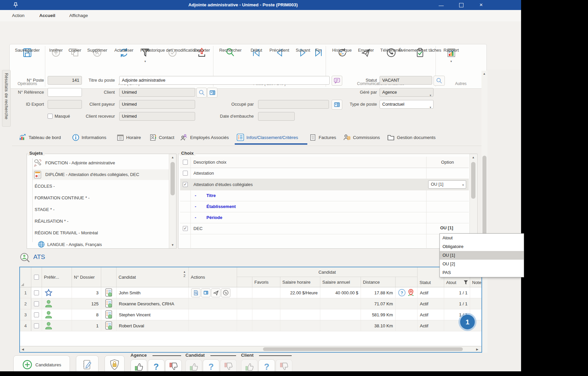 The image size is (588, 376). Describe the element at coordinates (157, 116) in the screenshot. I see `client-receveur-field: Unimed` at that location.